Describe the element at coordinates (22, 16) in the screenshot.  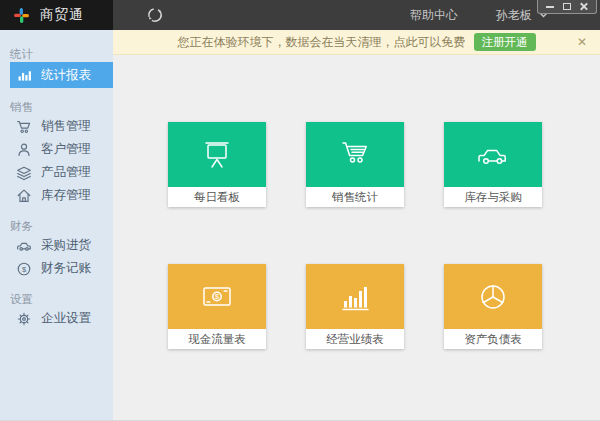
I see `pinwheel-logo-icon` at that location.